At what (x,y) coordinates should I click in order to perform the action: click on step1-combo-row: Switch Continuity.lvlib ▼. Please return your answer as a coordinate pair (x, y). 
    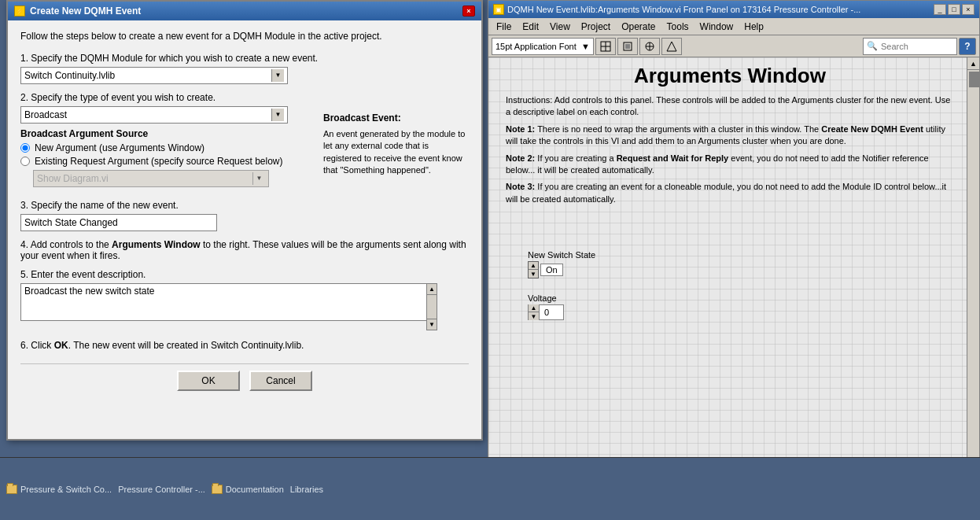
    Looking at the image, I should click on (245, 76).